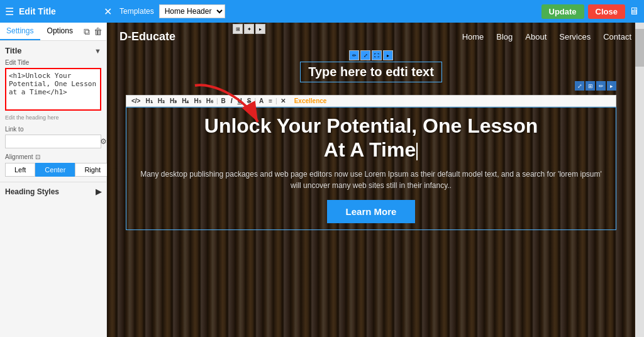 This screenshot has width=644, height=337. What do you see at coordinates (311, 101) in the screenshot?
I see `excellence-badge-inline: Excellence` at bounding box center [311, 101].